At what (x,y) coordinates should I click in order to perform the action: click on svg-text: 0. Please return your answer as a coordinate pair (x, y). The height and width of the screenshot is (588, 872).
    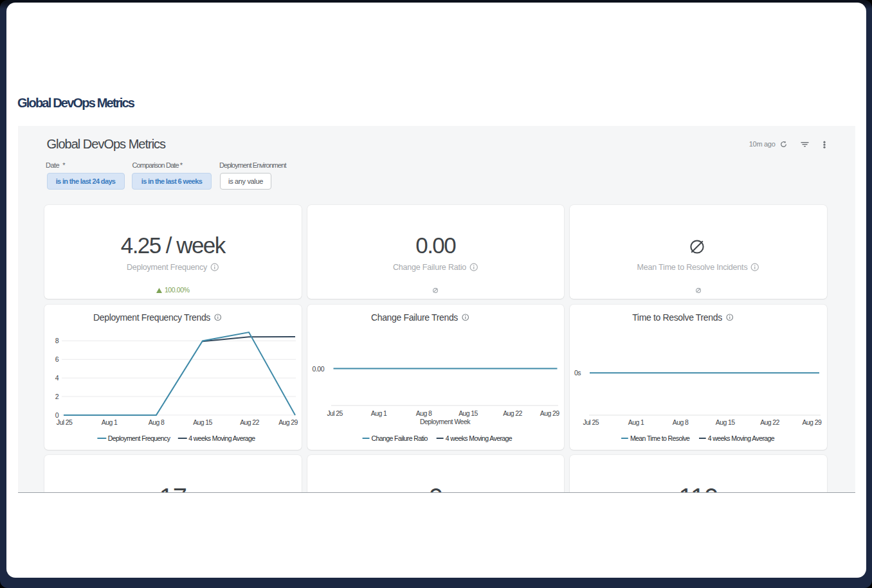
    Looking at the image, I should click on (57, 415).